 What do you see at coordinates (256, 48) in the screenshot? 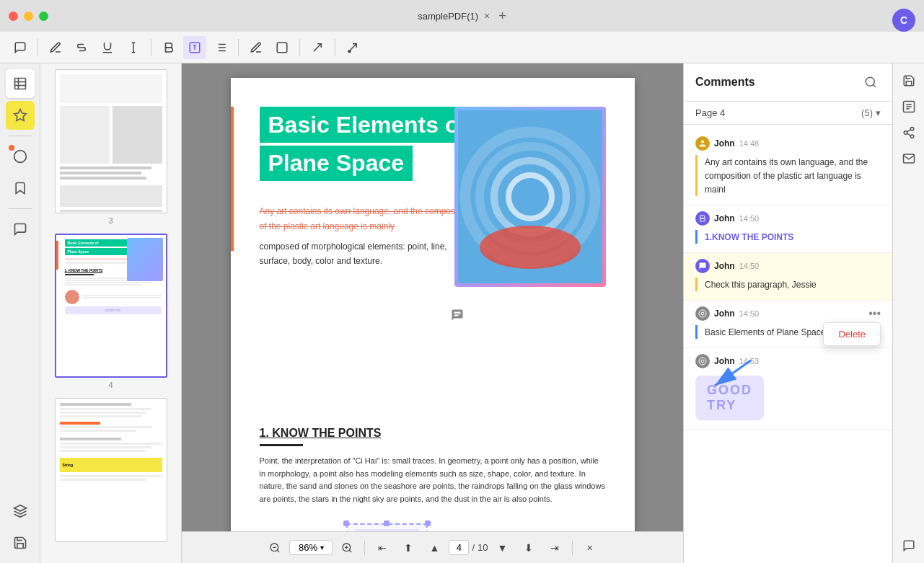
I see `highlight-tool-button` at bounding box center [256, 48].